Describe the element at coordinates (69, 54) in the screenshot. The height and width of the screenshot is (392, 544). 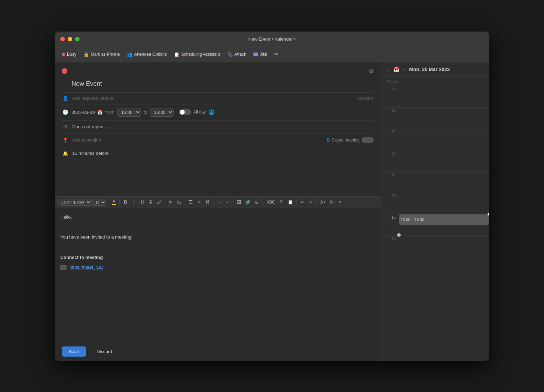
I see `busy-button: Busy` at that location.